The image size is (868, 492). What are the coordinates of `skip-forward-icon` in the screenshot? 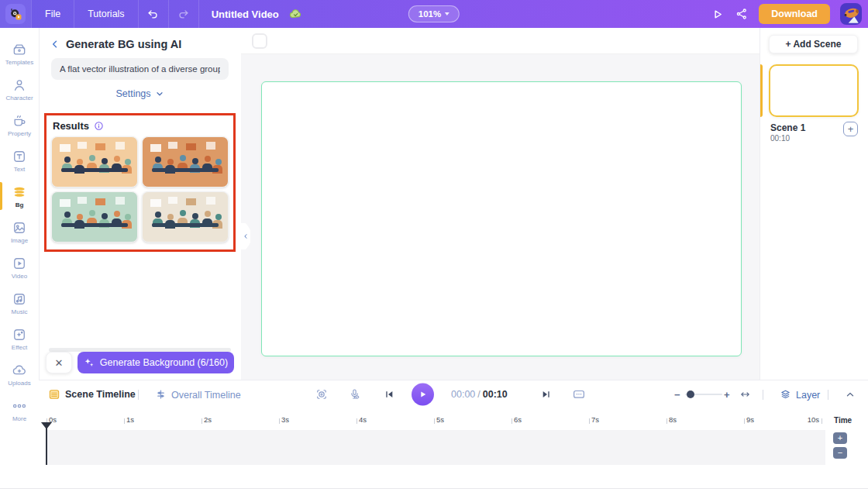 It's located at (546, 394).